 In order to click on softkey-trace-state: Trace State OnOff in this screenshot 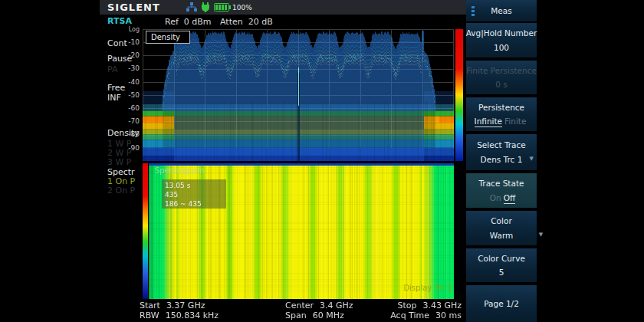, I will do `click(501, 190)`.